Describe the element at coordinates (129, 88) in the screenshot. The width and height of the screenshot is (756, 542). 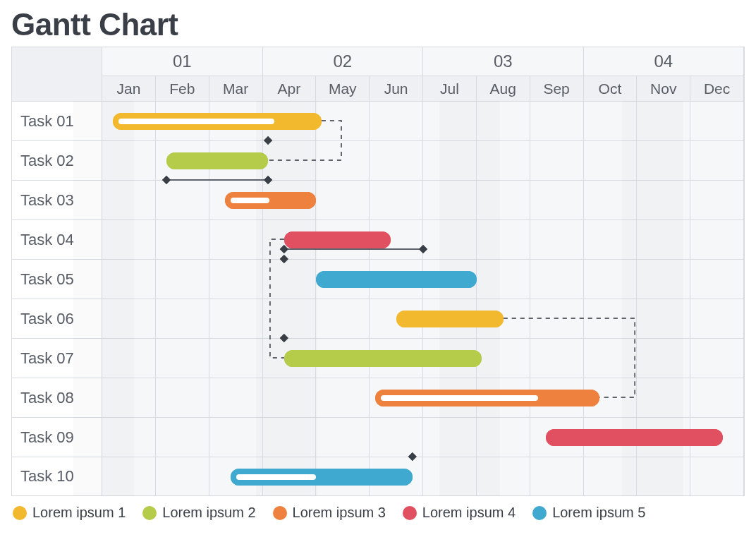
I see `month-header: Jan` at that location.